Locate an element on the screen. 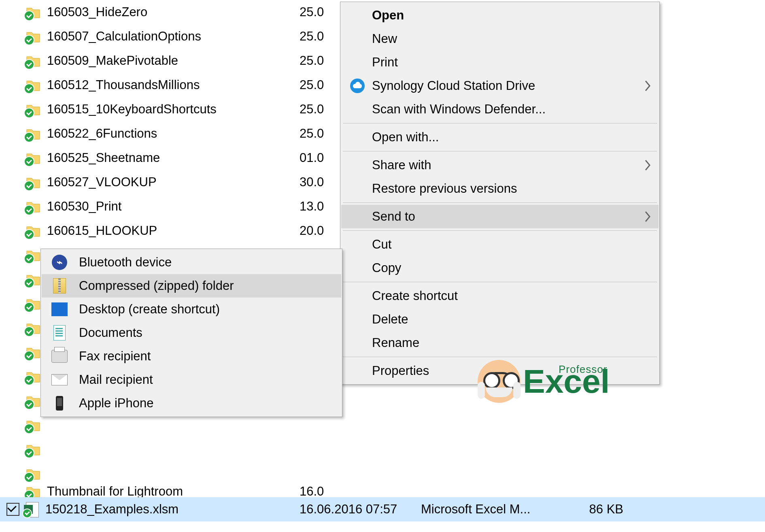 This screenshot has height=532, width=765. menu-label: Open is located at coordinates (388, 15).